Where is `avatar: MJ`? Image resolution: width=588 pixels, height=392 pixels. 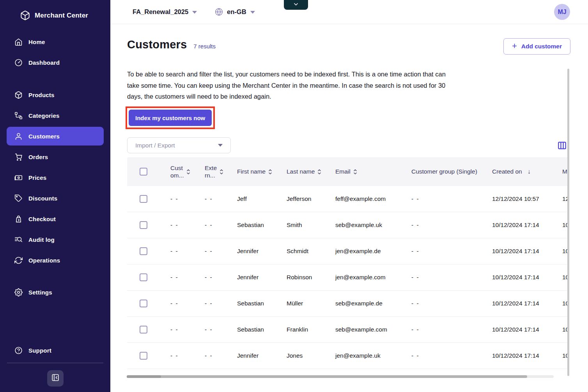 avatar: MJ is located at coordinates (562, 12).